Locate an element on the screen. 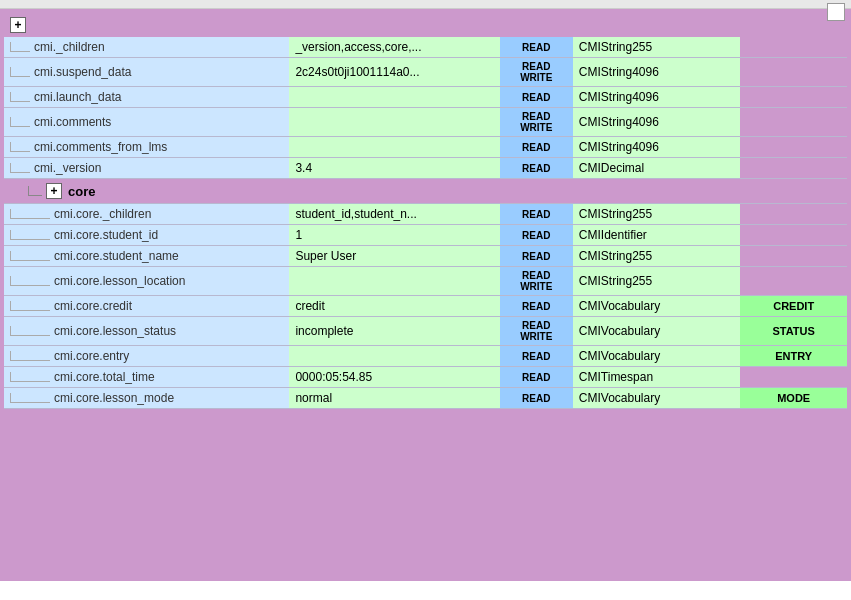 The height and width of the screenshot is (600, 851). row-rw-cmi_version: READ is located at coordinates (536, 168).